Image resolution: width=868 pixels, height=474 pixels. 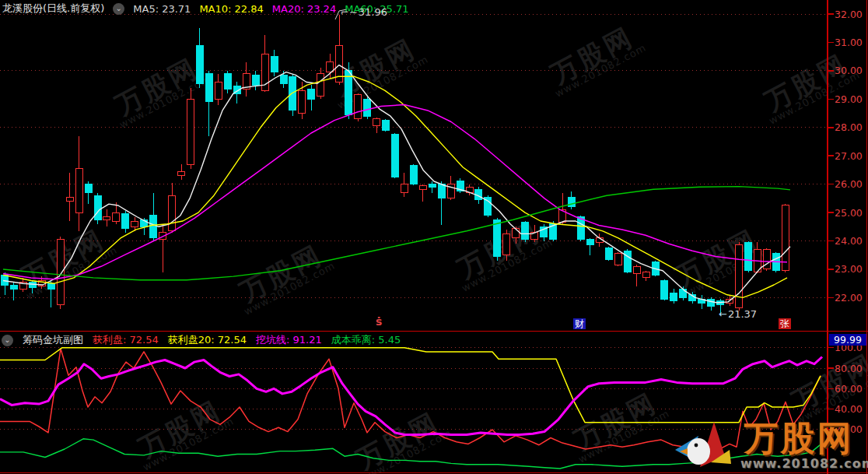 What do you see at coordinates (851, 156) in the screenshot?
I see `price-axis-label: 27.00` at bounding box center [851, 156].